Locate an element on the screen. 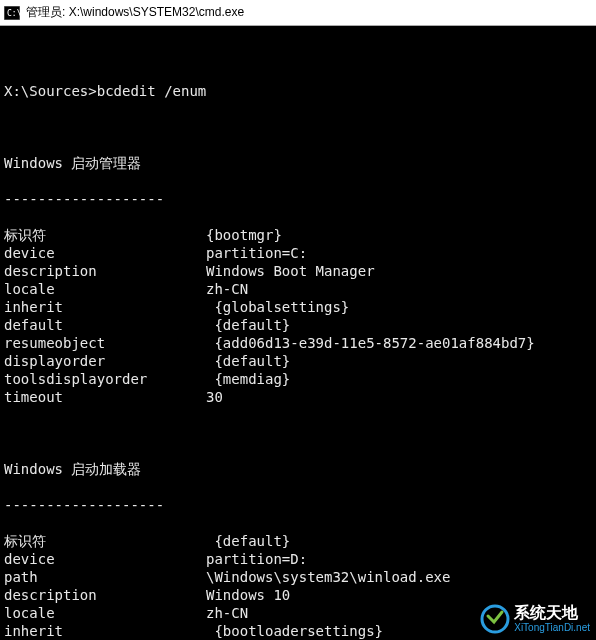 The height and width of the screenshot is (640, 596). prompt-line: X:\Sources>bcdedit /enum is located at coordinates (298, 91).